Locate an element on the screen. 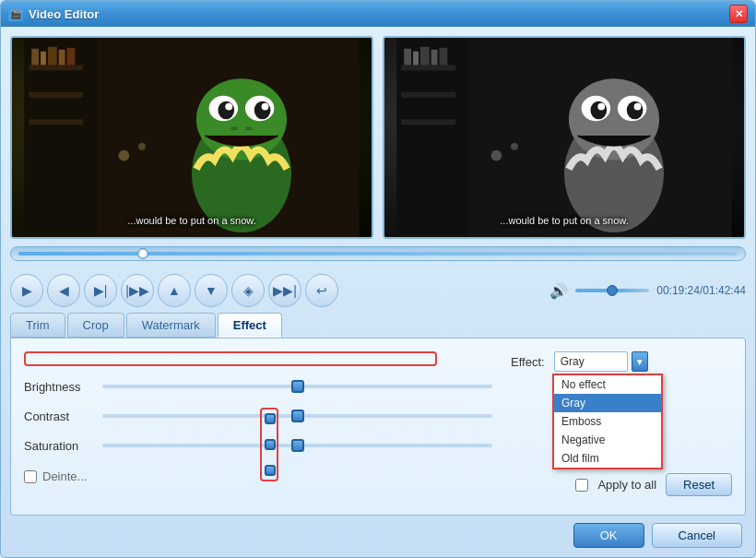 The image size is (756, 558). fast-forward-button: |▶▶ is located at coordinates (137, 291).